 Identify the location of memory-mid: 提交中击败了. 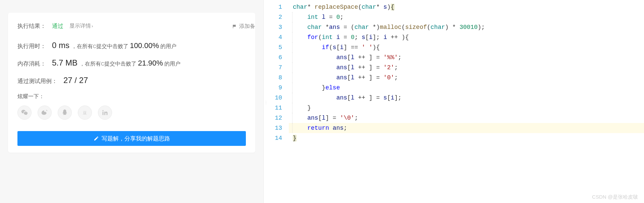
(120, 64).